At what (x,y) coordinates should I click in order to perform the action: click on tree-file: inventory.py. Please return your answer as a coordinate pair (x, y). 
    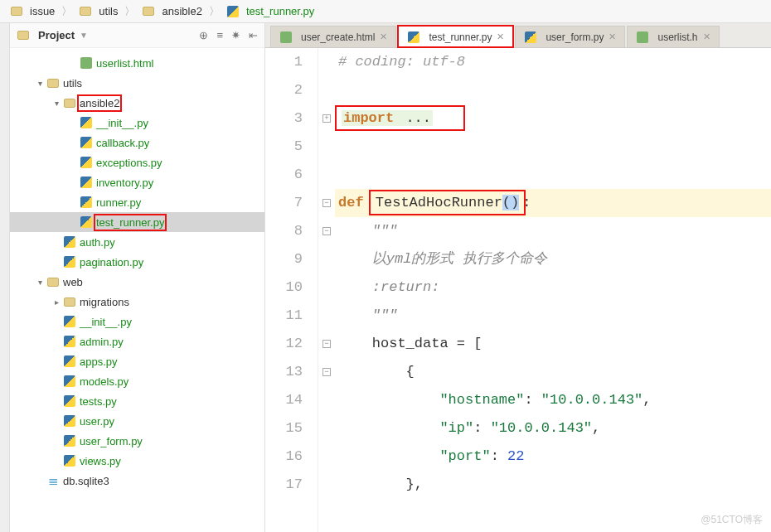
    Looking at the image, I should click on (138, 182).